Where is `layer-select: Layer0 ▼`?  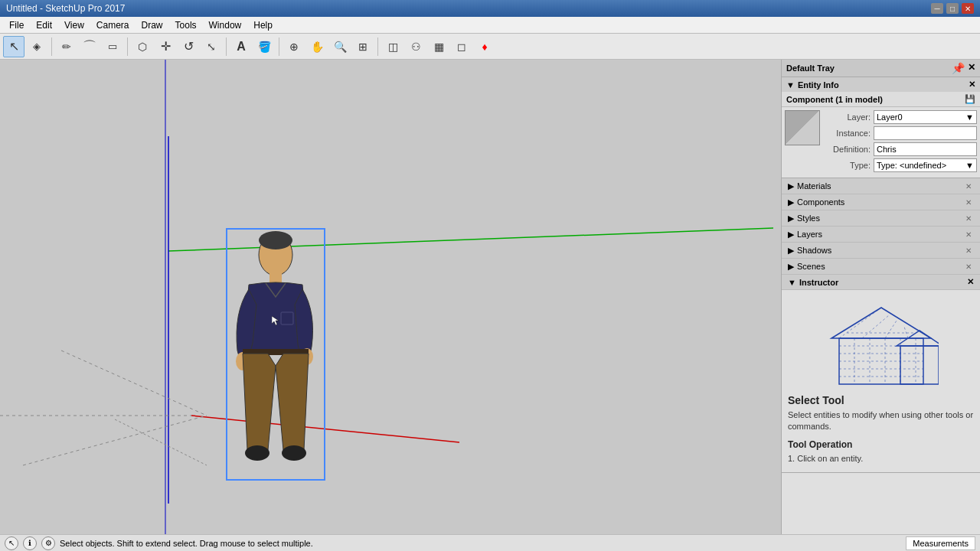 layer-select: Layer0 ▼ is located at coordinates (925, 117).